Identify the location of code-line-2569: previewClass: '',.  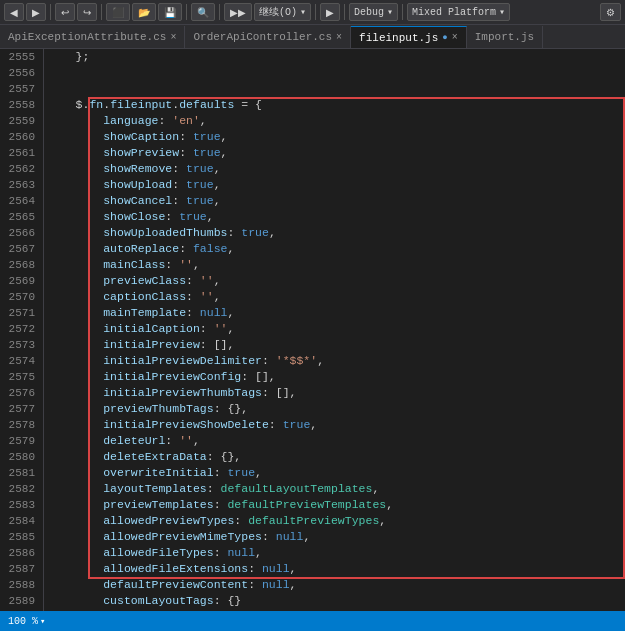
(334, 281).